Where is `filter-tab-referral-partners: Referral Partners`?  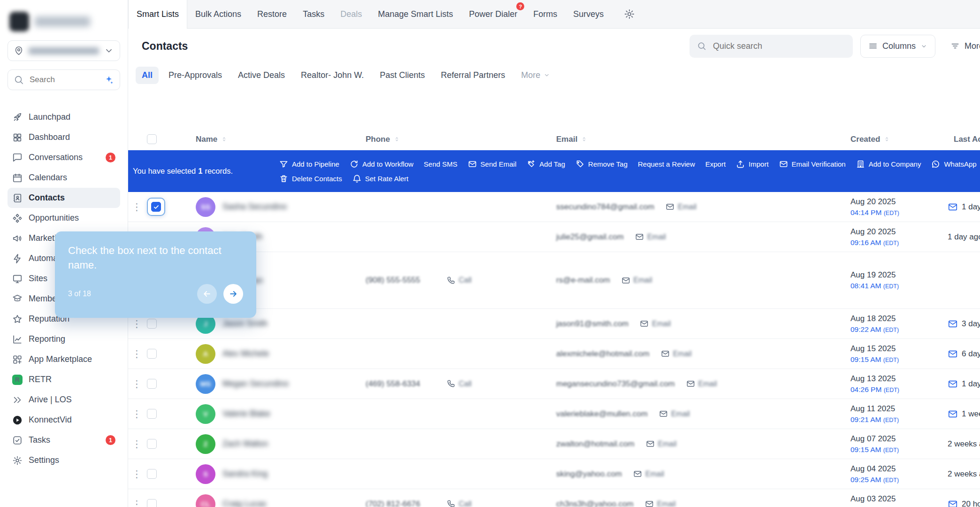
filter-tab-referral-partners: Referral Partners is located at coordinates (473, 75).